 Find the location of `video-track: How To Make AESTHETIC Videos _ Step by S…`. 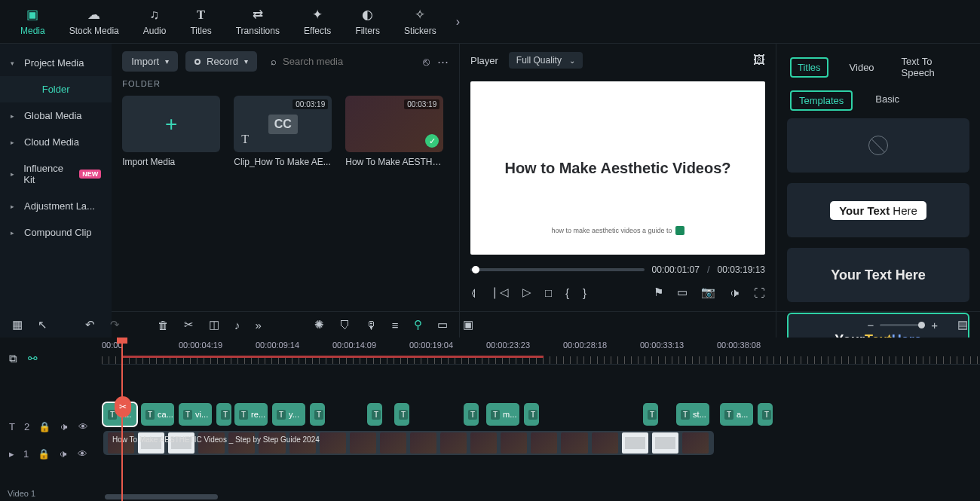

video-track: How To Make AESTHETIC Videos _ Step by S… is located at coordinates (541, 444).